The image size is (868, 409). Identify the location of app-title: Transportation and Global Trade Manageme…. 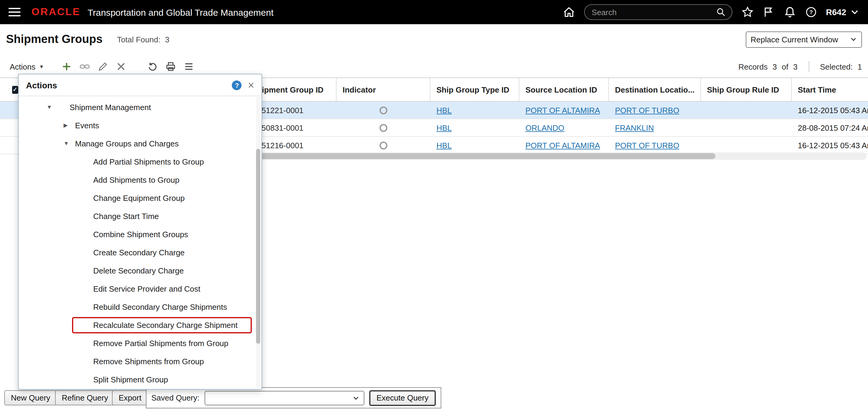
(181, 12).